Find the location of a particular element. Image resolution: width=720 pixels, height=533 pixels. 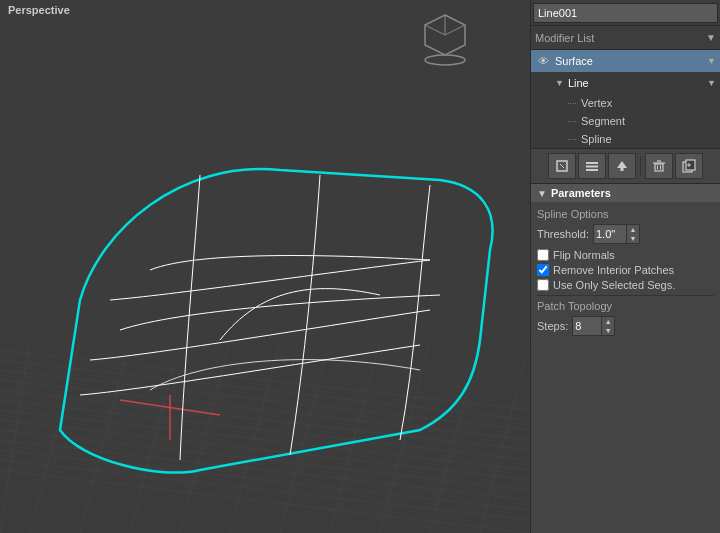

spline-options-label: Spline Options is located at coordinates (626, 214).